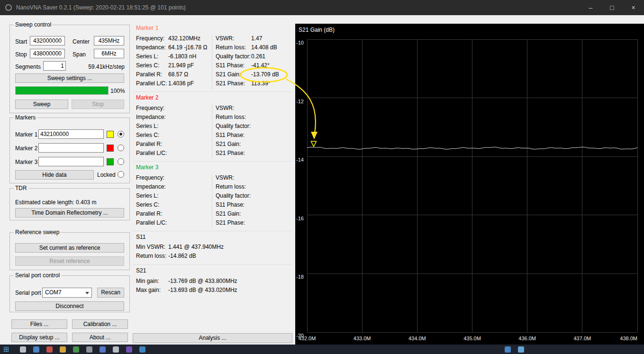  Describe the element at coordinates (100, 324) in the screenshot. I see `calibration-button: Calibration ...` at that location.